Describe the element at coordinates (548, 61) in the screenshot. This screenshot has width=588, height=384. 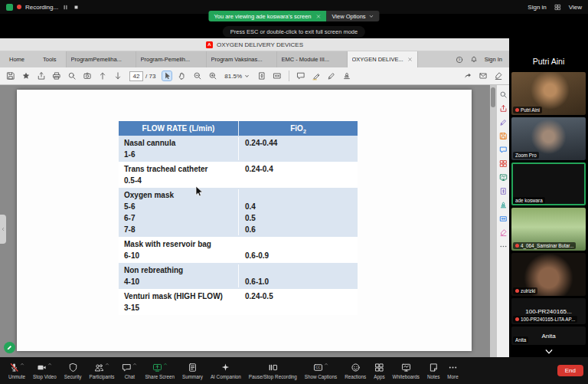
I see `panel-title: Putri Aini` at that location.